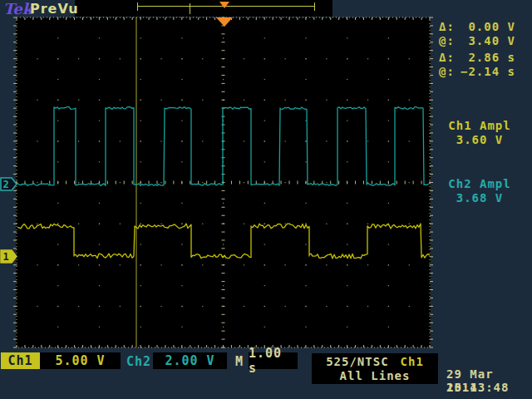 The height and width of the screenshot is (399, 532). What do you see at coordinates (492, 41) in the screenshot?
I see `cursor-at-v-value: 3.40 V` at bounding box center [492, 41].